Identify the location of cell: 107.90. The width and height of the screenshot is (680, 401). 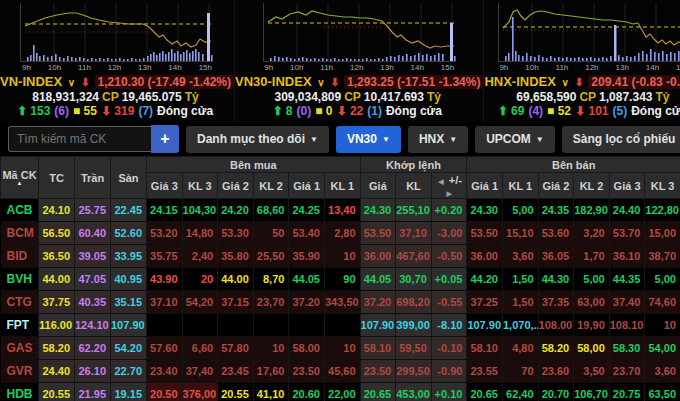
(485, 326).